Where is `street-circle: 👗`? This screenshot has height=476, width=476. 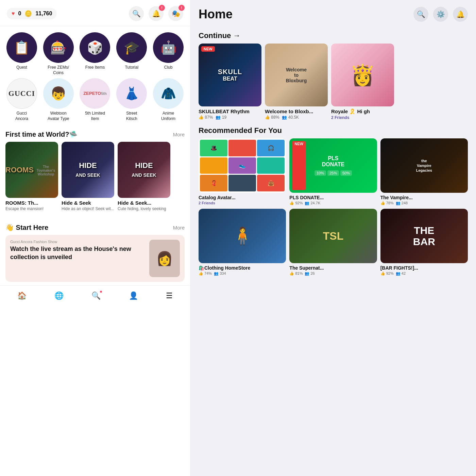 street-circle: 👗 is located at coordinates (132, 94).